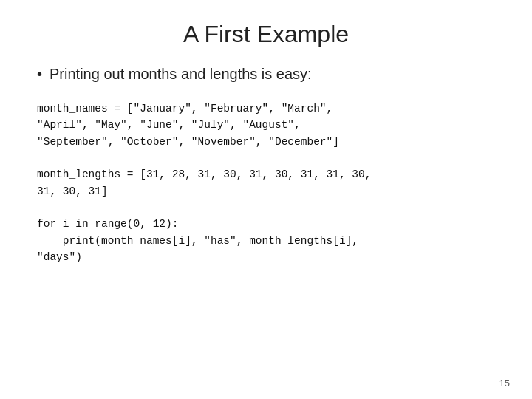  Describe the element at coordinates (505, 383) in the screenshot. I see `page-number: 15` at that location.